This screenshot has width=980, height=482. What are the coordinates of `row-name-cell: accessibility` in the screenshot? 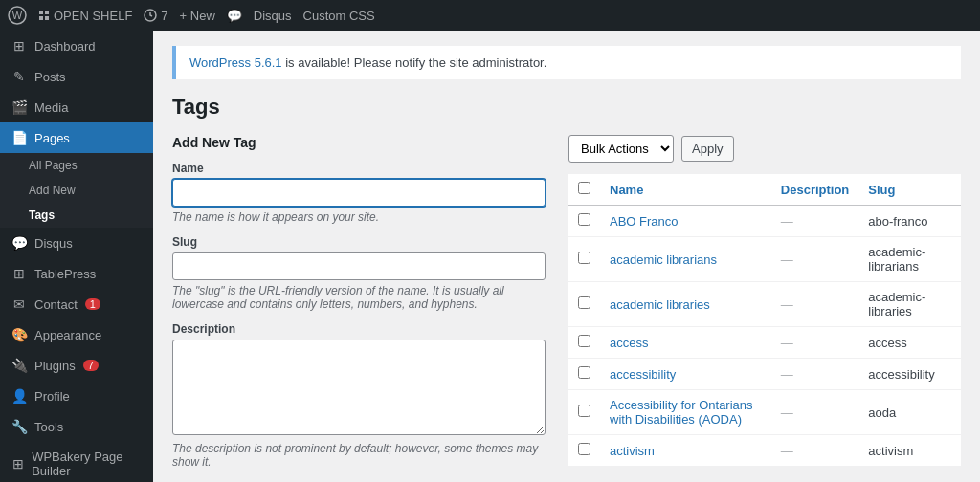 It's located at (685, 375).